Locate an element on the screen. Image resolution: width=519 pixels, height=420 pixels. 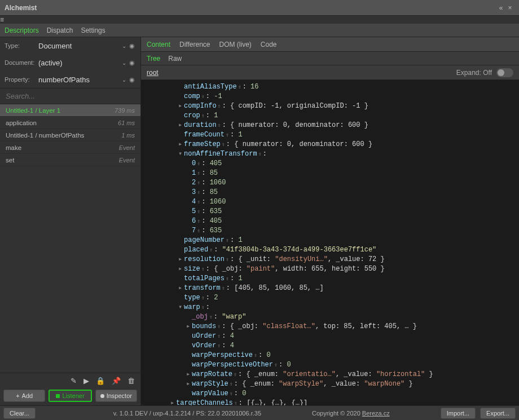
tree-line: placed⇧: "41f3804b-3a43-374d-a499-3663ee… is located at coordinates (330, 250).